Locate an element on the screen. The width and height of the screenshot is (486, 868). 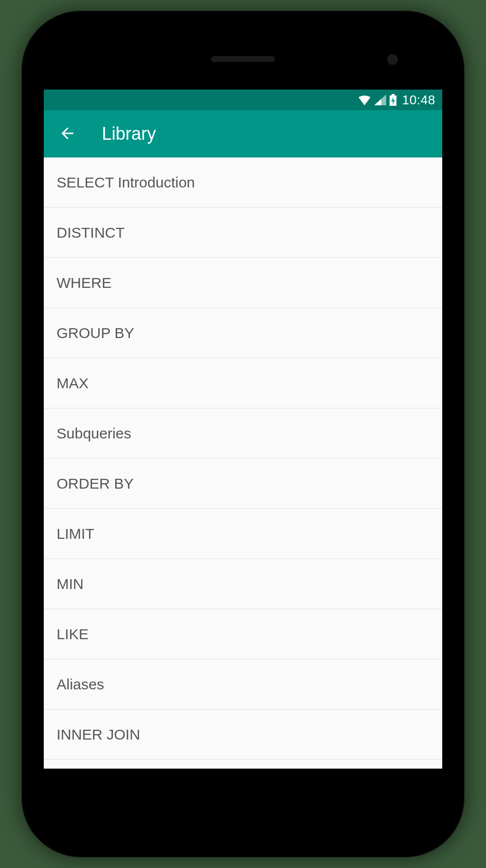
list-item-label: Aliases is located at coordinates (81, 684).